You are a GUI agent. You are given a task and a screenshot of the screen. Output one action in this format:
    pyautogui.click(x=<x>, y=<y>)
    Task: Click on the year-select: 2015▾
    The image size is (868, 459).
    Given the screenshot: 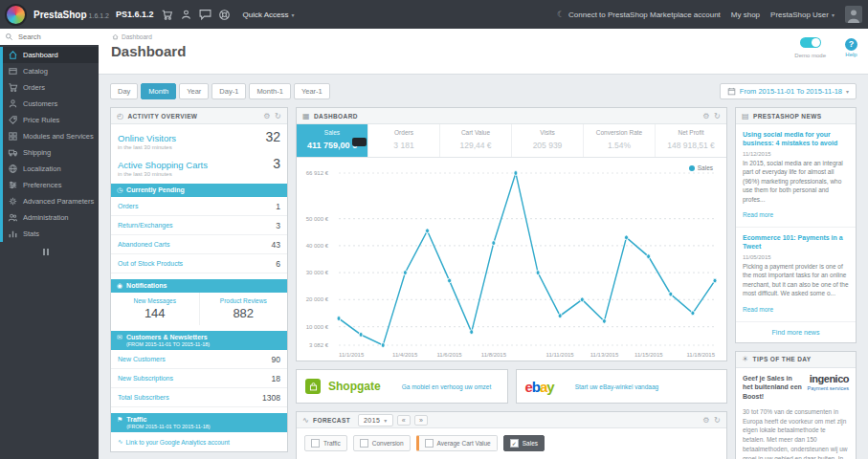 What is the action you would take?
    pyautogui.click(x=375, y=421)
    